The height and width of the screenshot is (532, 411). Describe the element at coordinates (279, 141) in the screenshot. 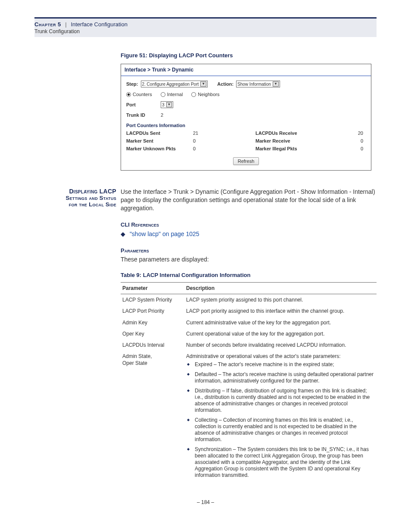

I see `counter-label: Marker Receive` at that location.